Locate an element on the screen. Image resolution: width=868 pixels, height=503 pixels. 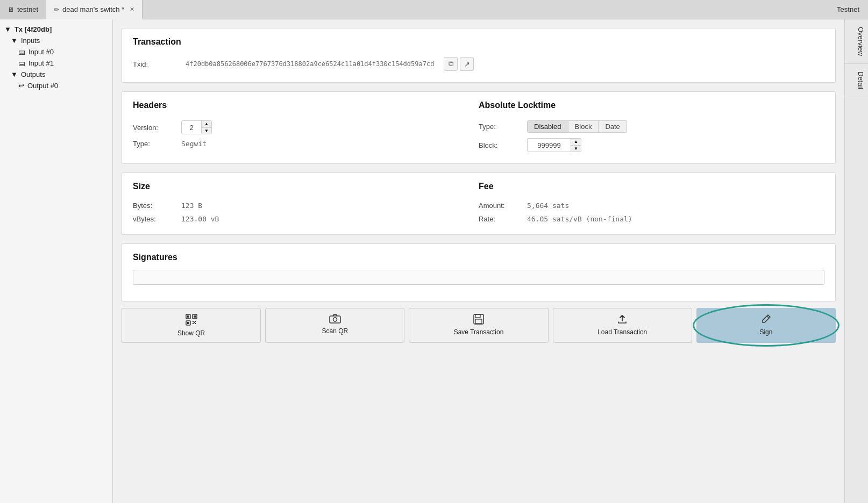
tab-overview: Overview is located at coordinates (856, 42).